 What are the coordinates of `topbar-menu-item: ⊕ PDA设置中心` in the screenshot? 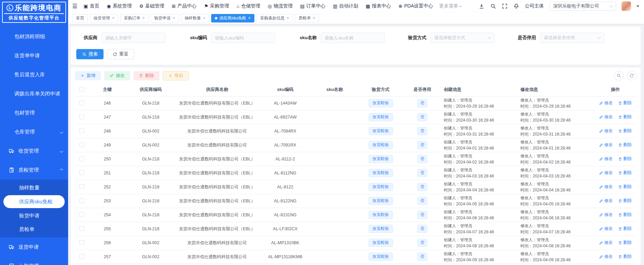 It's located at (416, 6).